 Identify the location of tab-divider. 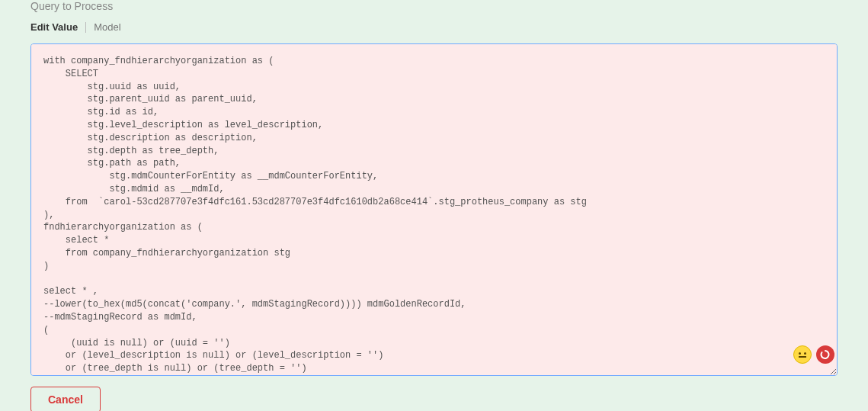
(85, 27).